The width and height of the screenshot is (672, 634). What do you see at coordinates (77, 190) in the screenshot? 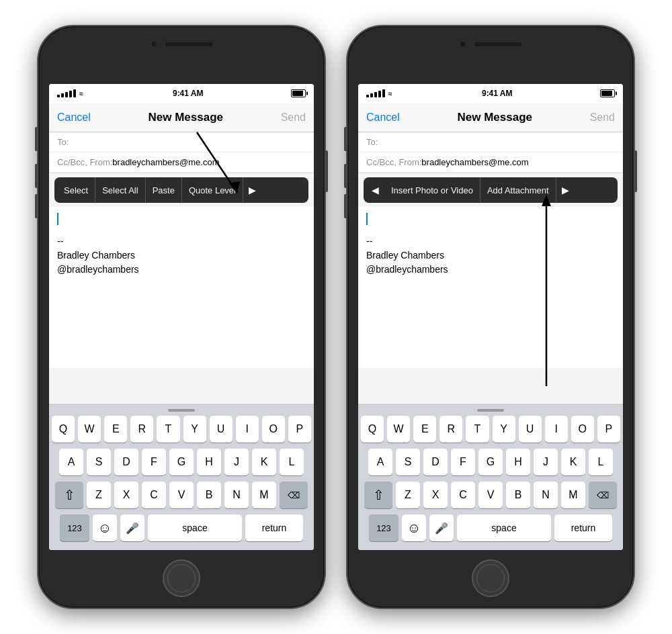
I see `select-button: Select` at bounding box center [77, 190].